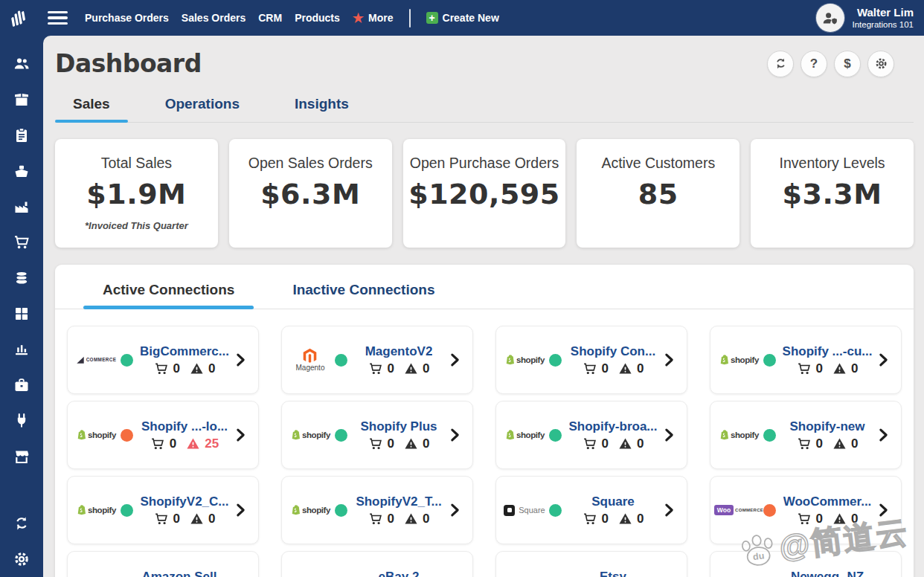  Describe the element at coordinates (292, 18) in the screenshot. I see `top-nav: Purchase OrdersSales OrdersCRMProducts ★…` at that location.